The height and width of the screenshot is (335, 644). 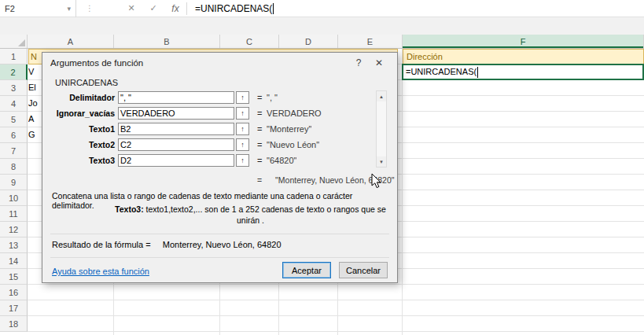 I want to click on row-header-2: 2, so click(x=14, y=72).